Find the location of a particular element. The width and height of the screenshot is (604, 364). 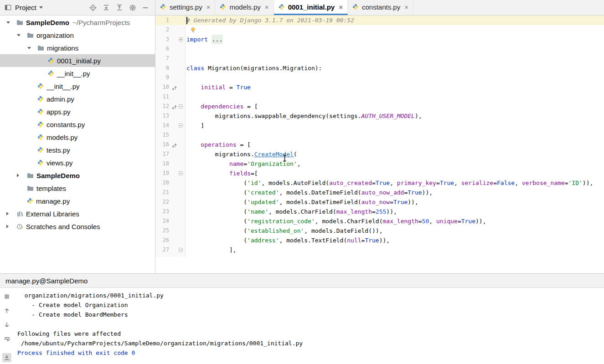

tree-item-label: SampleDemo is located at coordinates (47, 23).